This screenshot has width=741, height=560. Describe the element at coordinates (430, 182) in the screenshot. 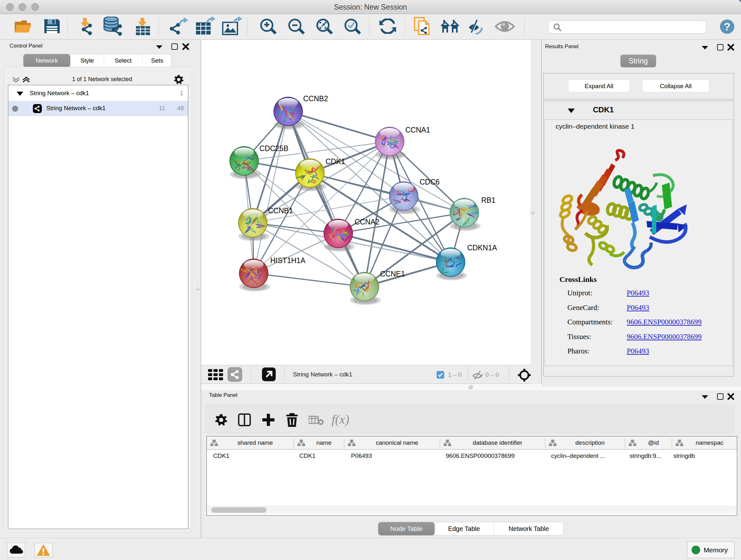

I see `svg-text: CDC6` at that location.